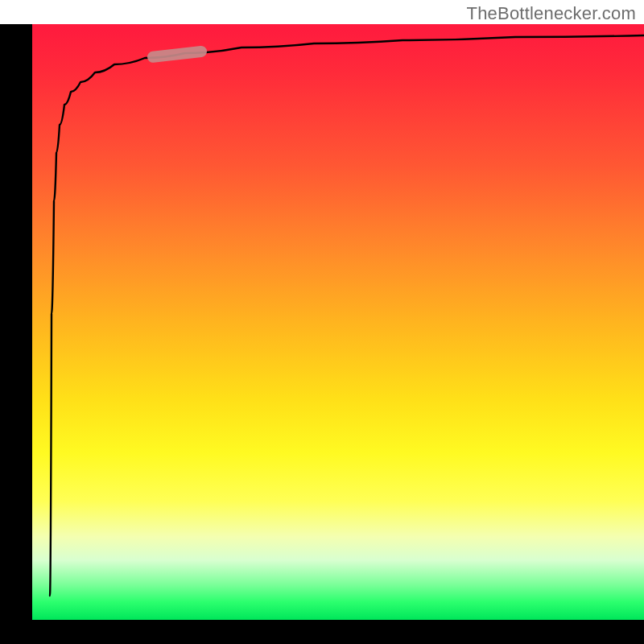  Describe the element at coordinates (322, 632) in the screenshot. I see `bottom-axis-band` at that location.